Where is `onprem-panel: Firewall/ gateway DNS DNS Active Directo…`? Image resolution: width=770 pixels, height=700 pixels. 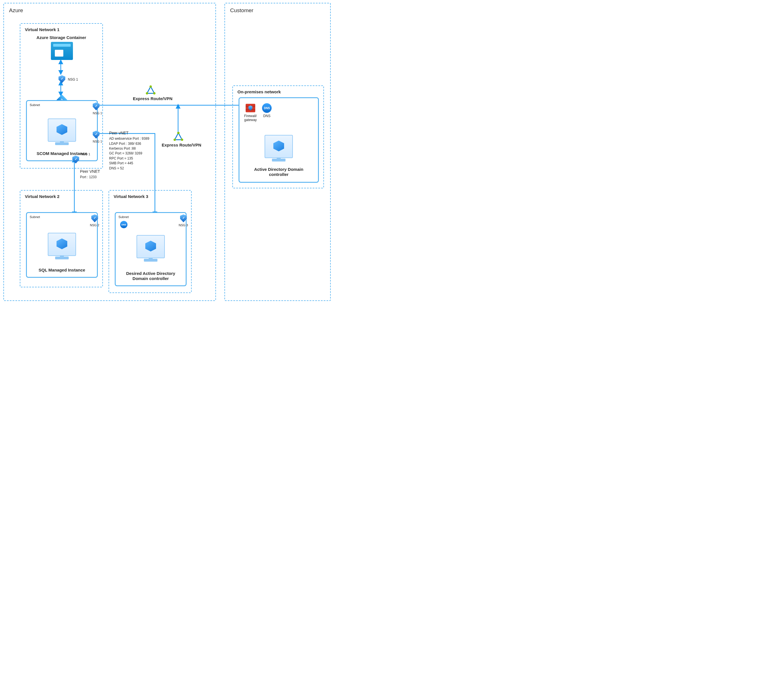
onprem-panel: Firewall/ gateway DNS DNS Active Directo… is located at coordinates (279, 140).